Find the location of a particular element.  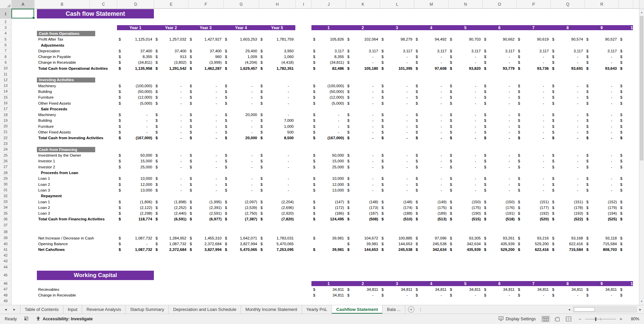

cell-label: Loan 2 is located at coordinates (76, 184).